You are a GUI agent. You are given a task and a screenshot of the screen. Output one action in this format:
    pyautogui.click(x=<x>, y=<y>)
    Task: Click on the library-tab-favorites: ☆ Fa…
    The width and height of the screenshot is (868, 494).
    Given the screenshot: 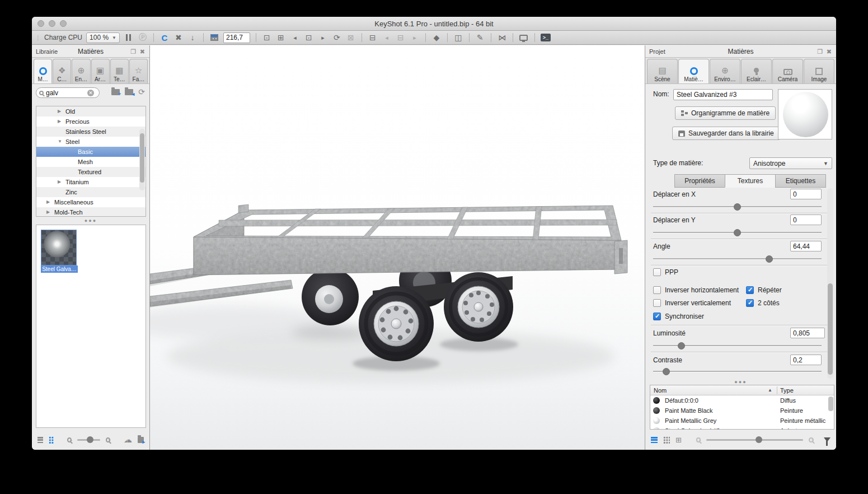 What is the action you would take?
    pyautogui.click(x=139, y=71)
    